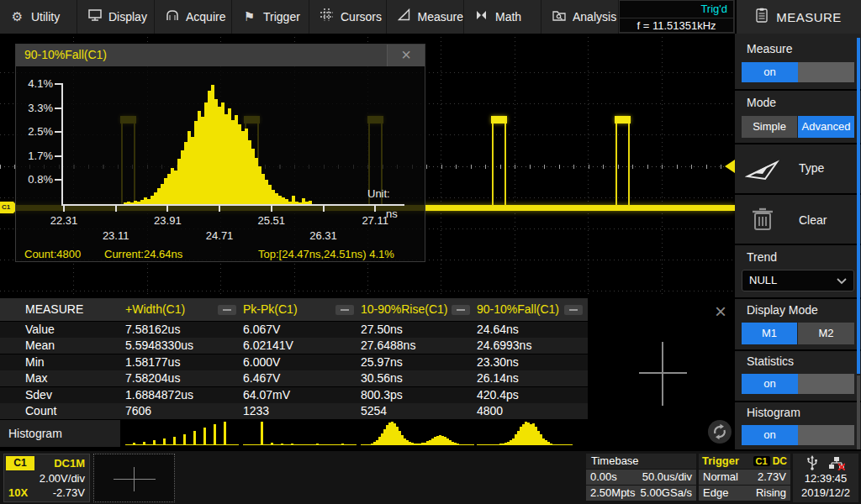 Image resolution: width=861 pixels, height=504 pixels. What do you see at coordinates (52, 254) in the screenshot?
I see `popup-count: Count:4800` at bounding box center [52, 254].